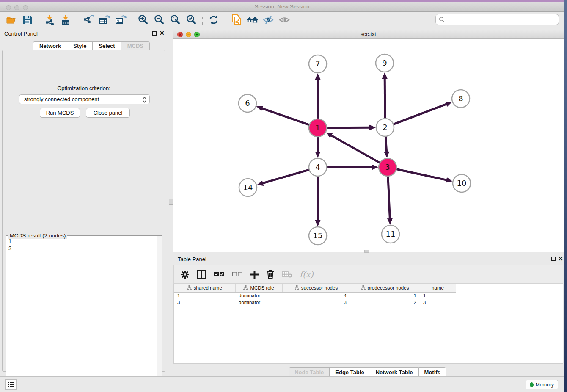 The height and width of the screenshot is (392, 567). I want to click on close-panel-icon: ✕, so click(162, 33).